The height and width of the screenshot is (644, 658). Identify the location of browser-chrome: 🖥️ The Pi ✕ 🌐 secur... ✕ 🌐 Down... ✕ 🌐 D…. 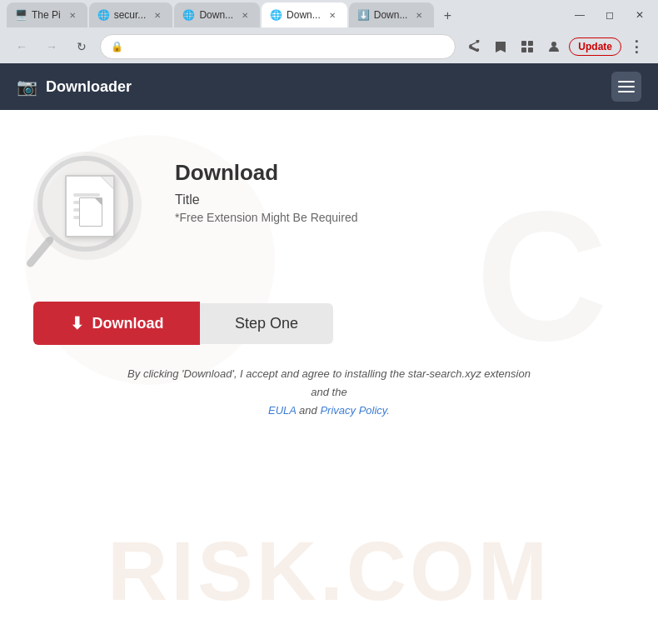
(329, 32).